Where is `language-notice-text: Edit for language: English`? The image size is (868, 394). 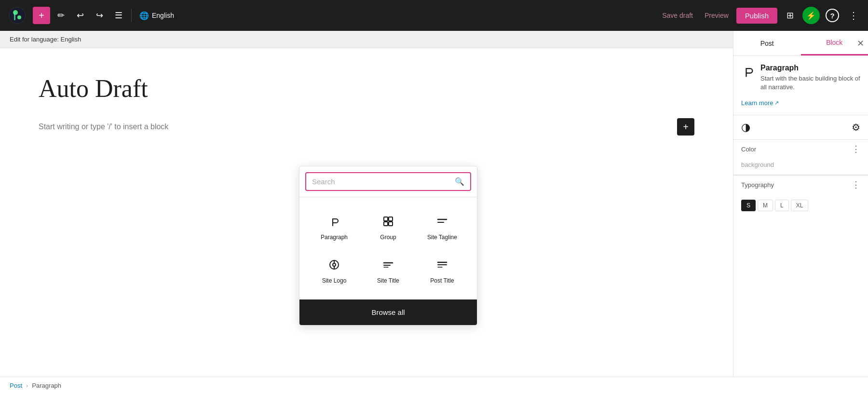
language-notice-text: Edit for language: English is located at coordinates (45, 40).